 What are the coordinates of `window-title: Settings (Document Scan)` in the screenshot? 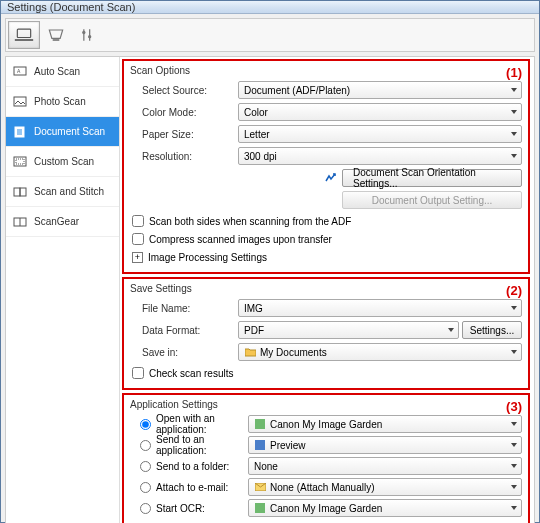 It's located at (71, 7).